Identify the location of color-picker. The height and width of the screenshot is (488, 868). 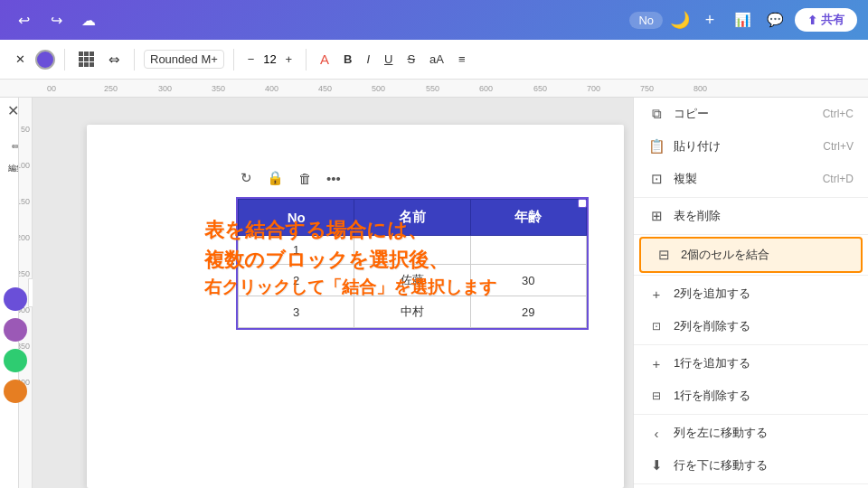
(45, 60).